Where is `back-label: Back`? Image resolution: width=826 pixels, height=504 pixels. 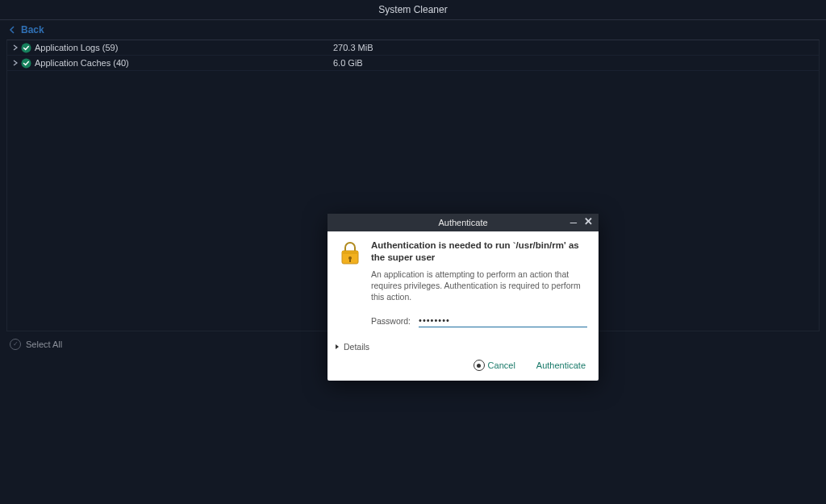
back-label: Back is located at coordinates (32, 30).